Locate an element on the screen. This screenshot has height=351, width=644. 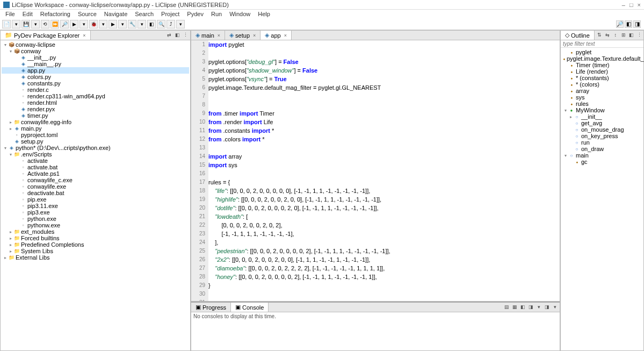
tree-item: ▸📁ext_modules is located at coordinates (96, 232).